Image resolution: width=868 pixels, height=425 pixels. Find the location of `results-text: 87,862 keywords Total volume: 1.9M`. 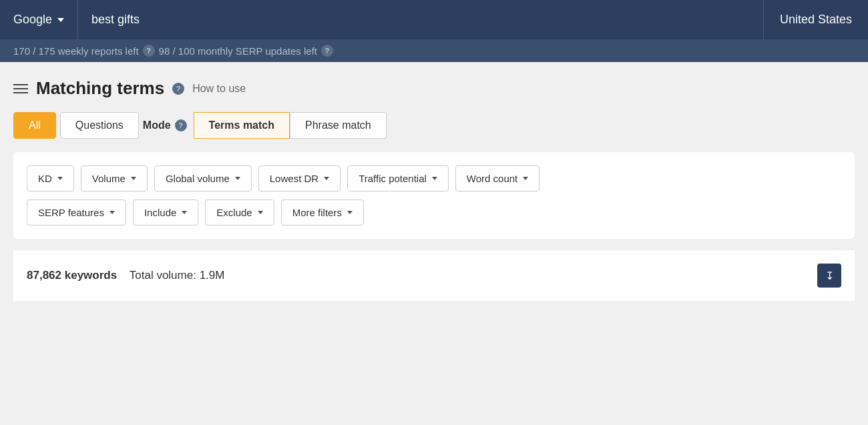

results-text: 87,862 keywords Total volume: 1.9M is located at coordinates (126, 276).